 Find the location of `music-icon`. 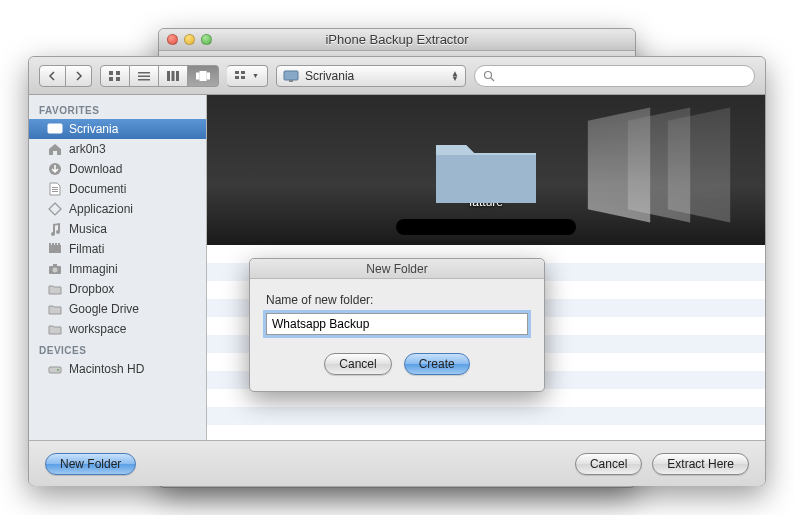

music-icon is located at coordinates (55, 229).